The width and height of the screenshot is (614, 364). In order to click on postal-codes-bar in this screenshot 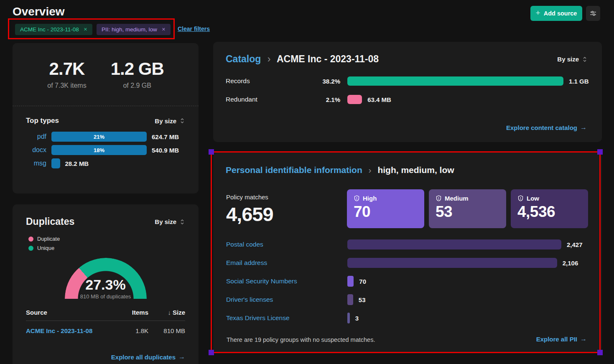, I will do `click(454, 244)`.